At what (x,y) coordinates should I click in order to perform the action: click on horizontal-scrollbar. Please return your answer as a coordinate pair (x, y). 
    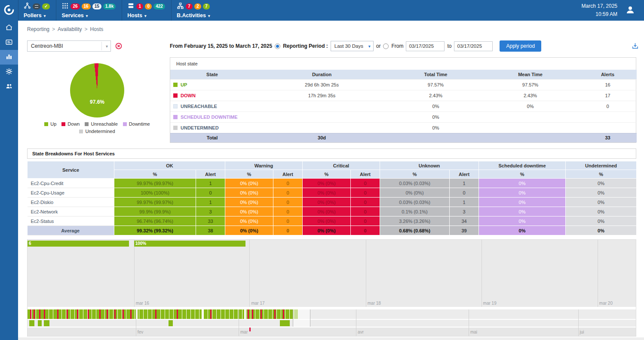
    Looking at the image, I should click on (331, 339).